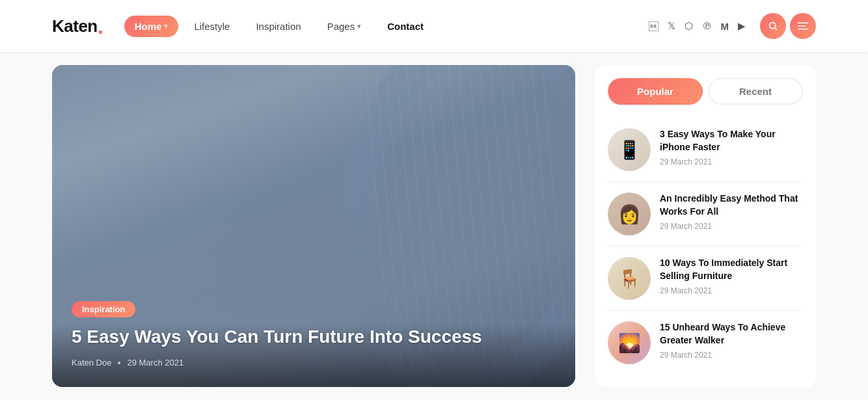 The height and width of the screenshot is (400, 868). I want to click on article-date-3: 29 March 2021, so click(731, 291).